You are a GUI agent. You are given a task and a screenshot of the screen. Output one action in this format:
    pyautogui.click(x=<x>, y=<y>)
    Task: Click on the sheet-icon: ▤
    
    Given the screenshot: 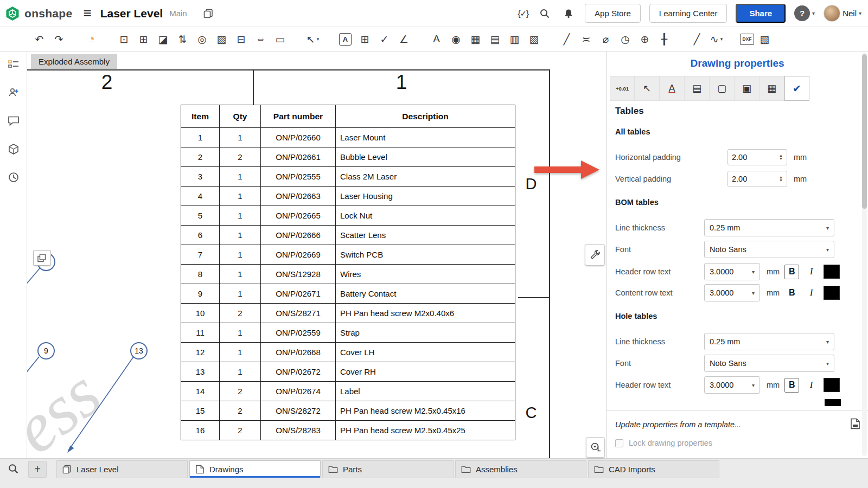 What is the action you would take?
    pyautogui.click(x=495, y=39)
    